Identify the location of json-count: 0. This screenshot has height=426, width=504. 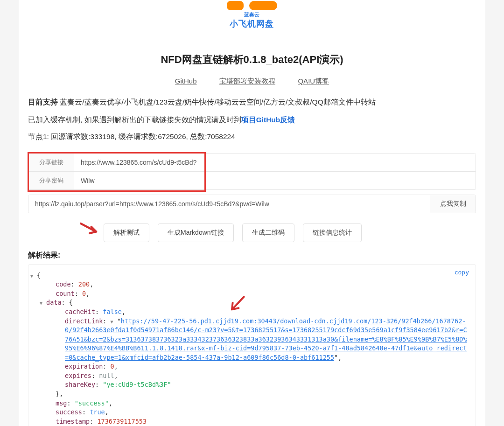
(84, 293).